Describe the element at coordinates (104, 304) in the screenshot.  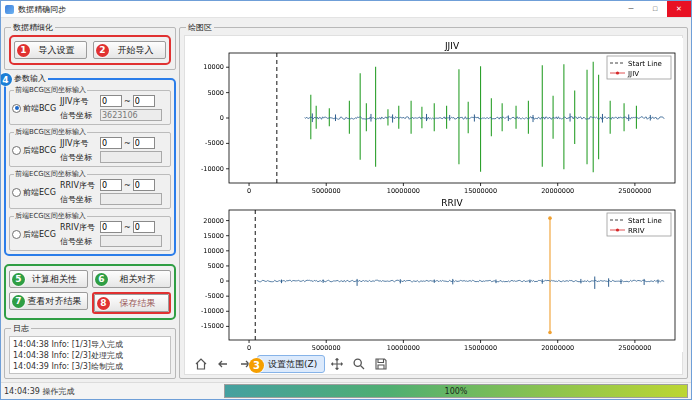
I see `step-8-badge: 8` at that location.